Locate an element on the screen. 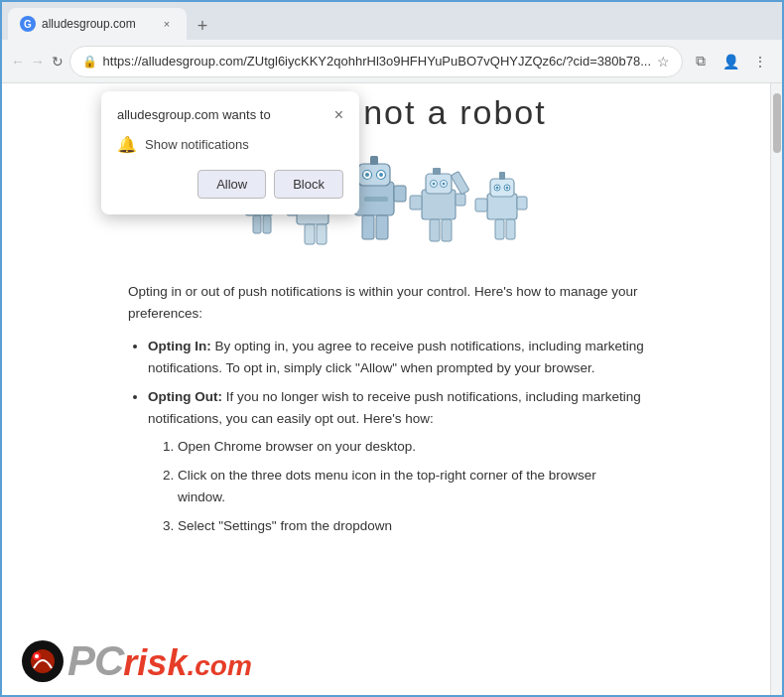 This screenshot has height=697, width=784. popup-close-button: × is located at coordinates (339, 115).